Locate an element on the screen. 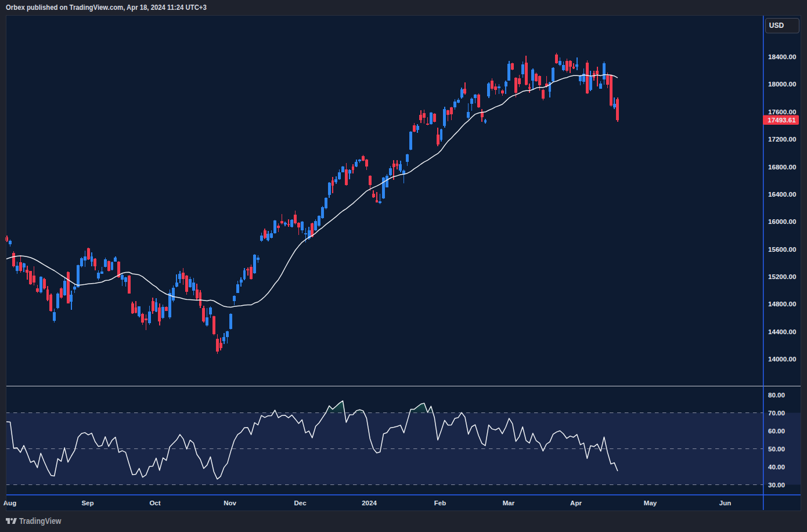  svg-text: Apr is located at coordinates (576, 503).